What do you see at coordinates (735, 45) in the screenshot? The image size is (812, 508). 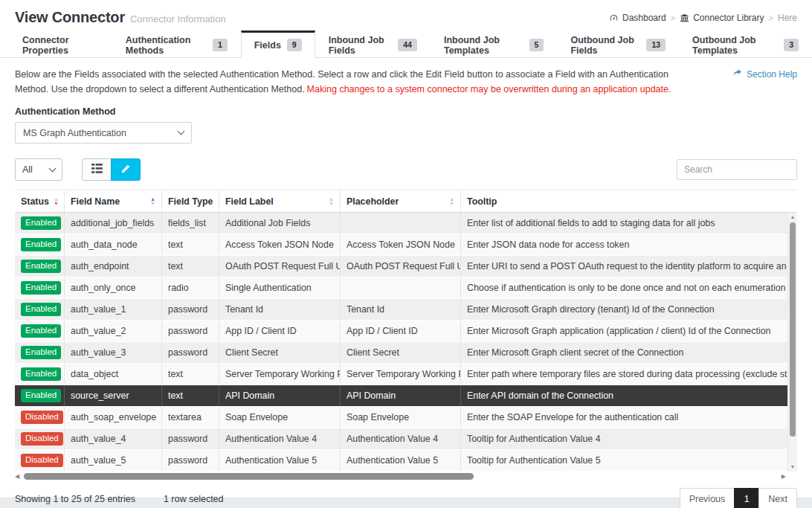 I see `tab-label: Outbound Job Templates` at bounding box center [735, 45].